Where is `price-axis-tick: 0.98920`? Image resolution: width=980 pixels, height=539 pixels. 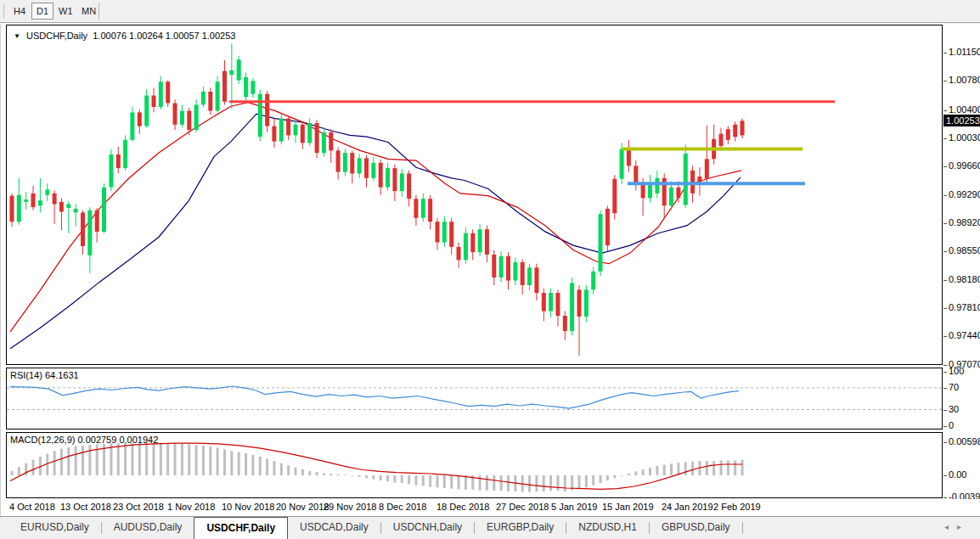
price-axis-tick: 0.98920 is located at coordinates (961, 222).